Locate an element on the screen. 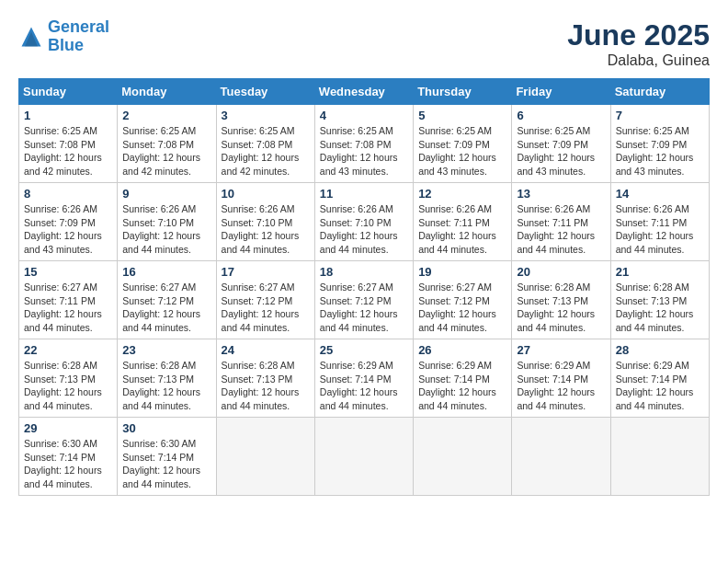 Image resolution: width=728 pixels, height=563 pixels. day-number: 11 is located at coordinates (364, 193).